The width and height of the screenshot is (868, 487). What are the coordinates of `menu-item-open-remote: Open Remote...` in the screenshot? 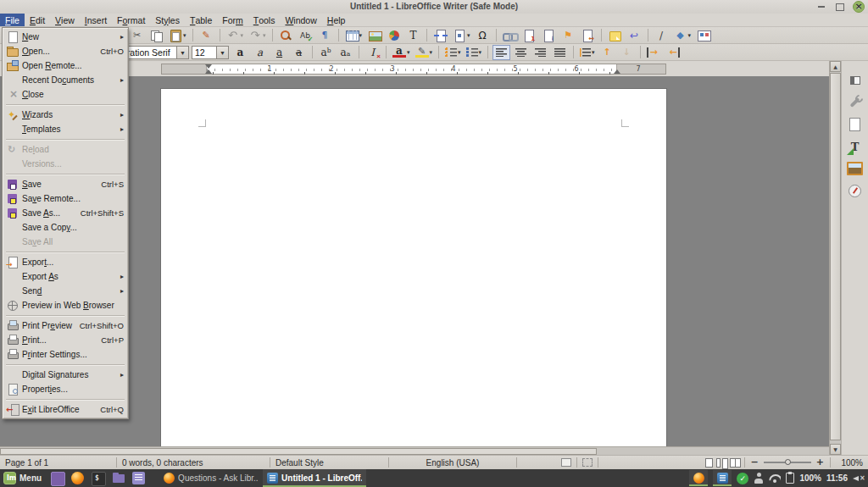 It's located at (65, 66).